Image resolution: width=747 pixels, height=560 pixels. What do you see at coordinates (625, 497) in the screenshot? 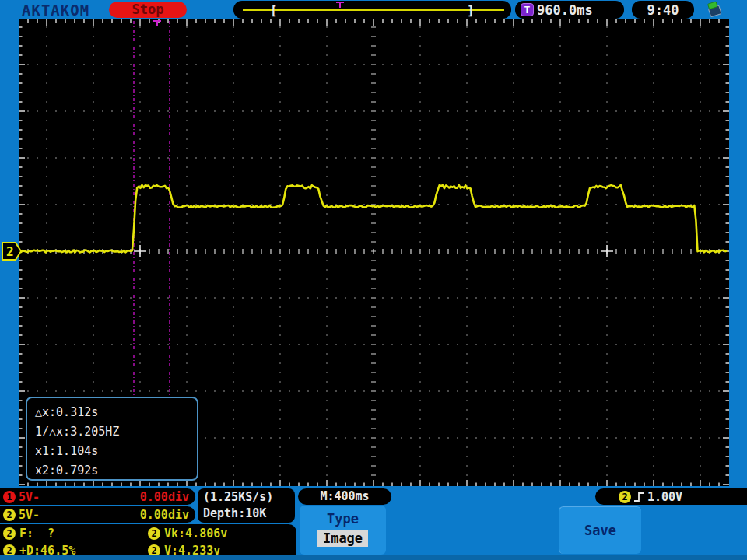
I see `trigger-source-badge: 2` at bounding box center [625, 497].